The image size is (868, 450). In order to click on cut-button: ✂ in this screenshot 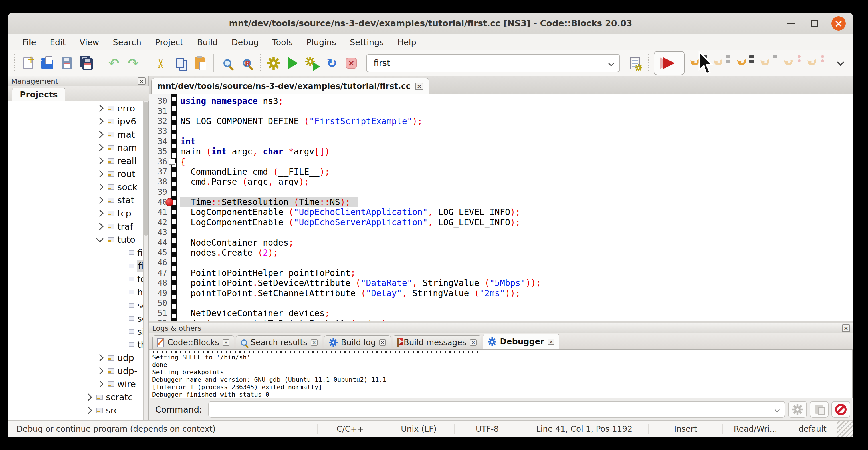, I will do `click(161, 63)`.